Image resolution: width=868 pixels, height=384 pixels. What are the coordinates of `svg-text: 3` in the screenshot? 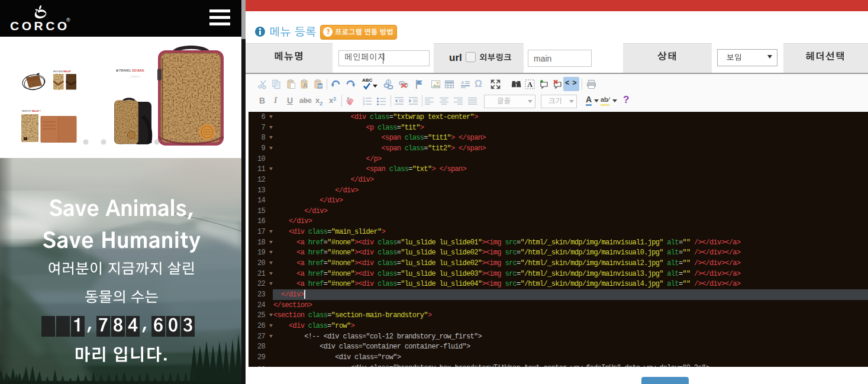 It's located at (364, 104).